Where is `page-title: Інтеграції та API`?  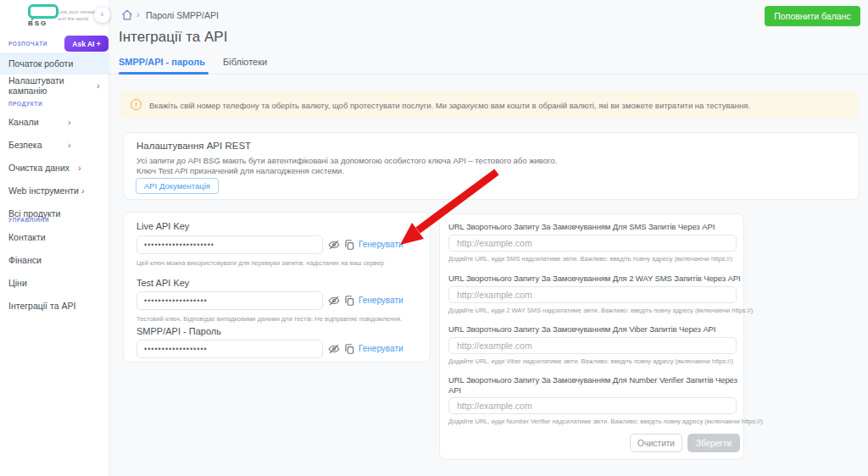 page-title: Інтеграції та API is located at coordinates (173, 37).